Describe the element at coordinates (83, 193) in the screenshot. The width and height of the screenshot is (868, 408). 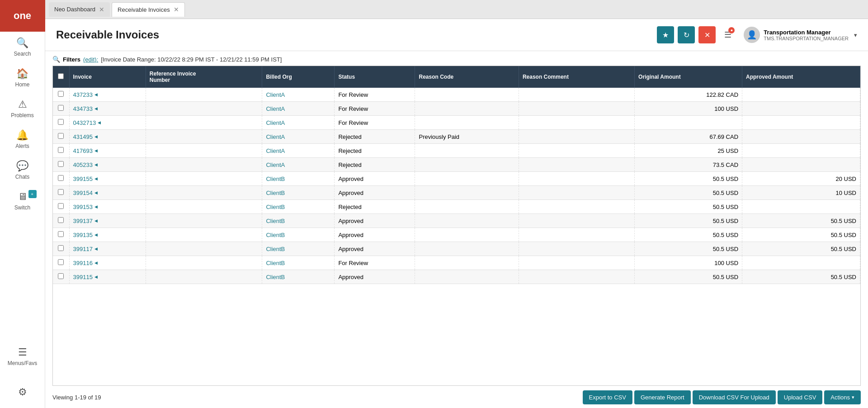
I see `invoice-link: 399154` at that location.